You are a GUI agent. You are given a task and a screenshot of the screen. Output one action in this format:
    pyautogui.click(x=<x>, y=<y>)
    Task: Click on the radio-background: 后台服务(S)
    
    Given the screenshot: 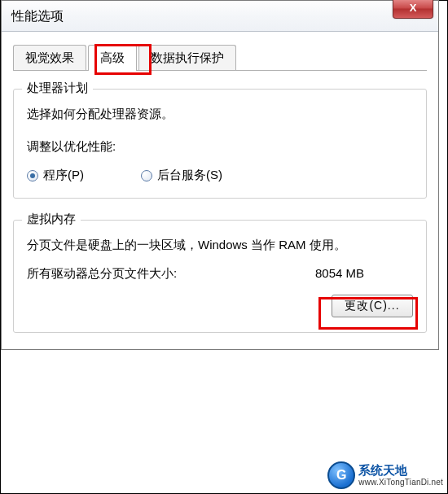 What is the action you would take?
    pyautogui.click(x=182, y=176)
    